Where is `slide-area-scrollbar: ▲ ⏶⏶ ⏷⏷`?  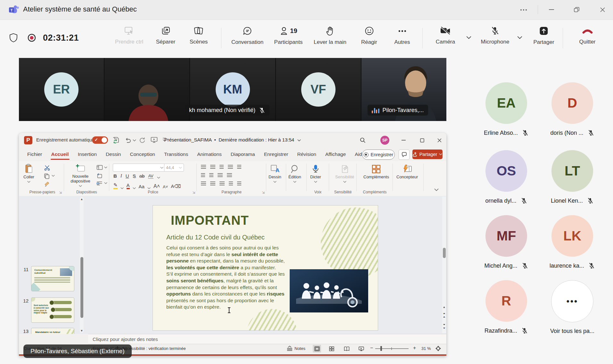
slide-area-scrollbar: ▲ ⏶⏶ ⏷⏷ is located at coordinates (444, 265).